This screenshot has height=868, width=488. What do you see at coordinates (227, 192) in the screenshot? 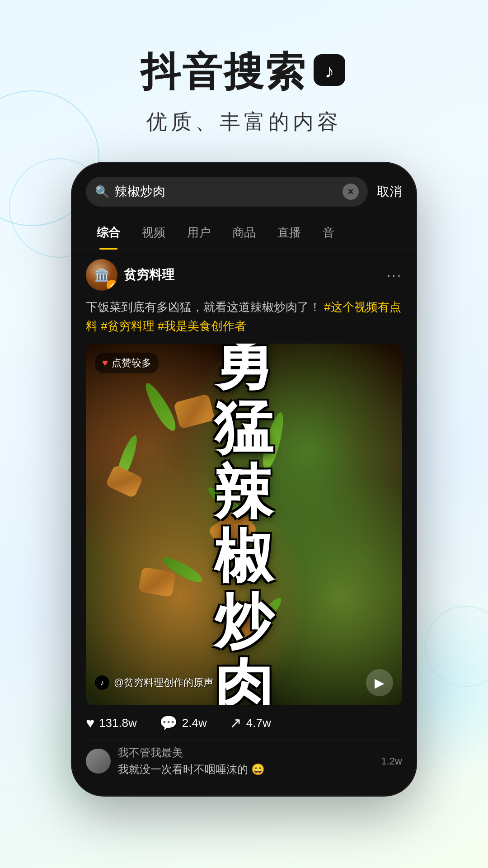
I see `search-input-wrap: 🔍 辣椒炒肉 ×` at bounding box center [227, 192].